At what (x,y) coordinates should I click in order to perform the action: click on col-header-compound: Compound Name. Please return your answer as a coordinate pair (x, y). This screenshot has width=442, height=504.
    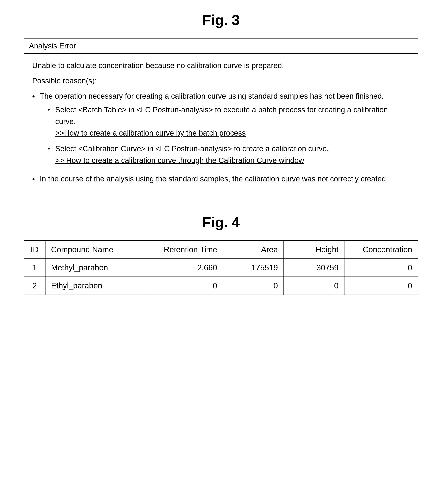
    Looking at the image, I should click on (95, 249).